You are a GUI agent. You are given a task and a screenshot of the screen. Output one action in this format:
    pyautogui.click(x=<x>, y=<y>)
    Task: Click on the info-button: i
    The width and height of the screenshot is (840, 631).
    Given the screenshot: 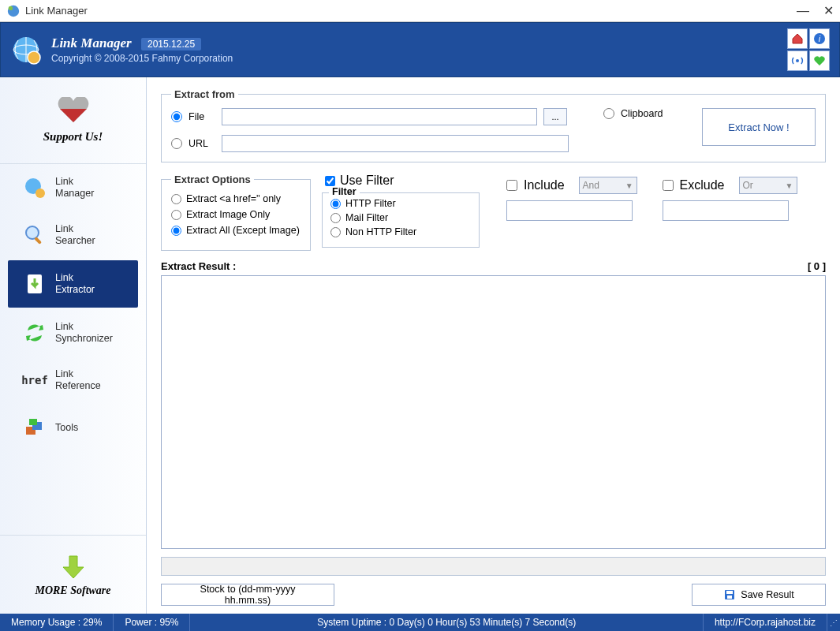 What is the action you would take?
    pyautogui.click(x=819, y=39)
    